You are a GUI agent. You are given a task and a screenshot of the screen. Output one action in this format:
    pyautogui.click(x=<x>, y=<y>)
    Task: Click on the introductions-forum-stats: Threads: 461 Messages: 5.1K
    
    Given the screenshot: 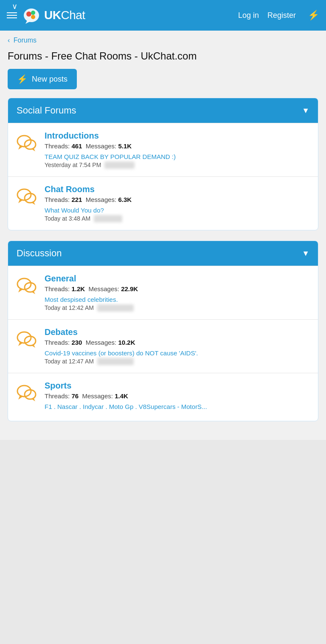 What is the action you would take?
    pyautogui.click(x=178, y=146)
    